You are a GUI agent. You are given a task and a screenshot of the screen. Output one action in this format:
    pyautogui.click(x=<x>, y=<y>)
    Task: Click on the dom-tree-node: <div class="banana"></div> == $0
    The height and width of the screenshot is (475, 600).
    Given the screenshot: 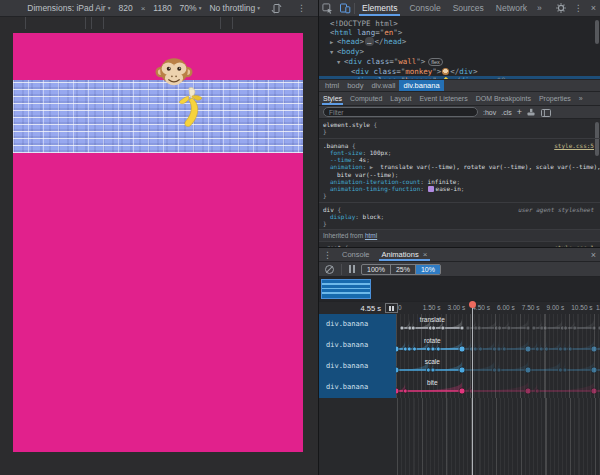 What is the action you would take?
    pyautogui.click(x=460, y=78)
    